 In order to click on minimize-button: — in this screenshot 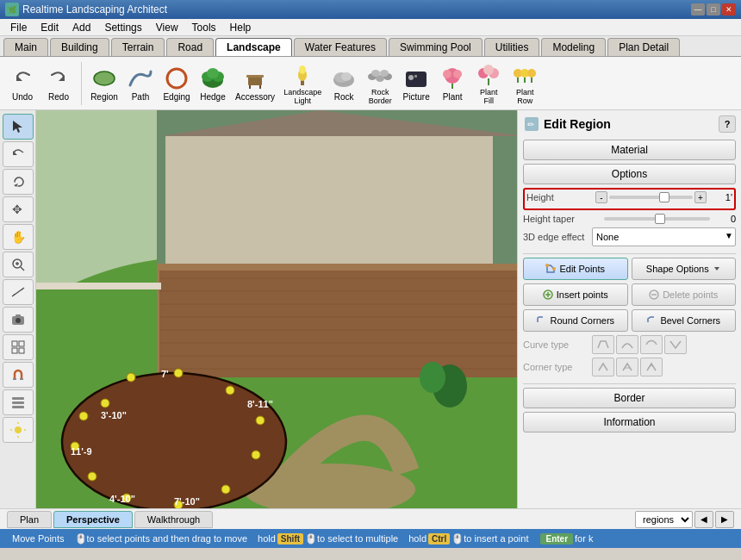, I will do `click(698, 9)`.